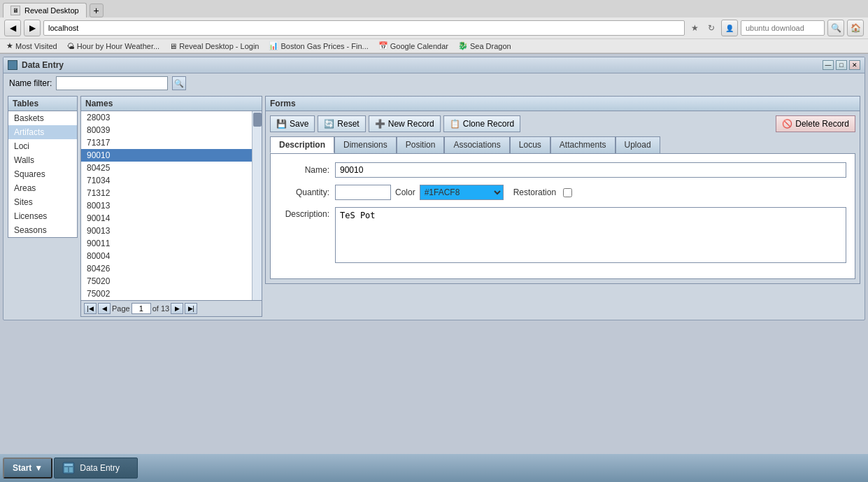 The width and height of the screenshot is (868, 482). What do you see at coordinates (166, 231) in the screenshot?
I see `list-item: 90013` at bounding box center [166, 231].